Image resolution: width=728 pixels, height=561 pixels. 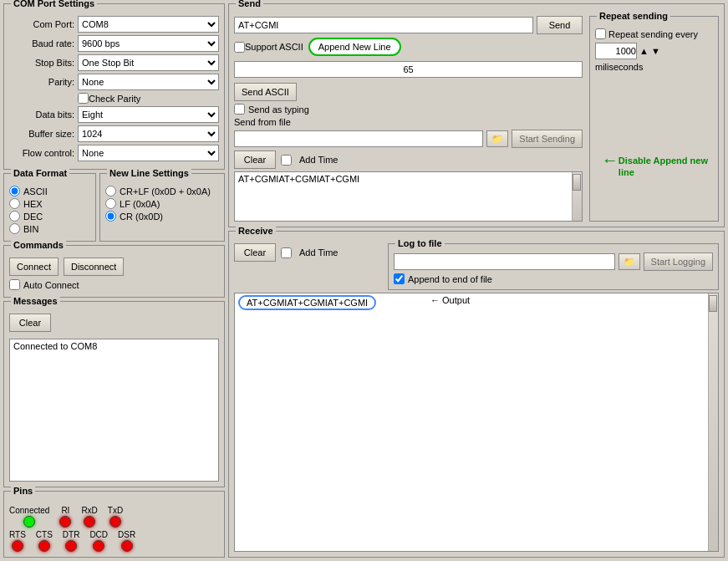 What do you see at coordinates (35, 301) in the screenshot?
I see `messages-title: Messages` at bounding box center [35, 301].